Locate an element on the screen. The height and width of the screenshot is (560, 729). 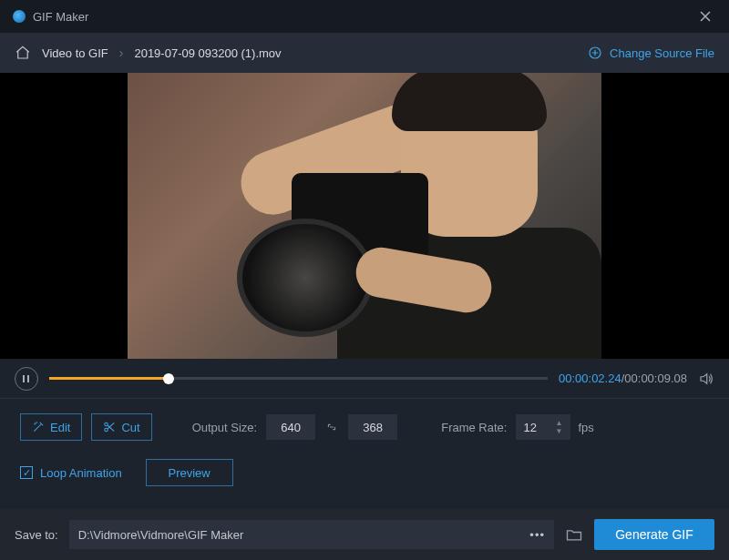
timecode: 00:00:02.24/00:00:09.08 is located at coordinates (623, 379).